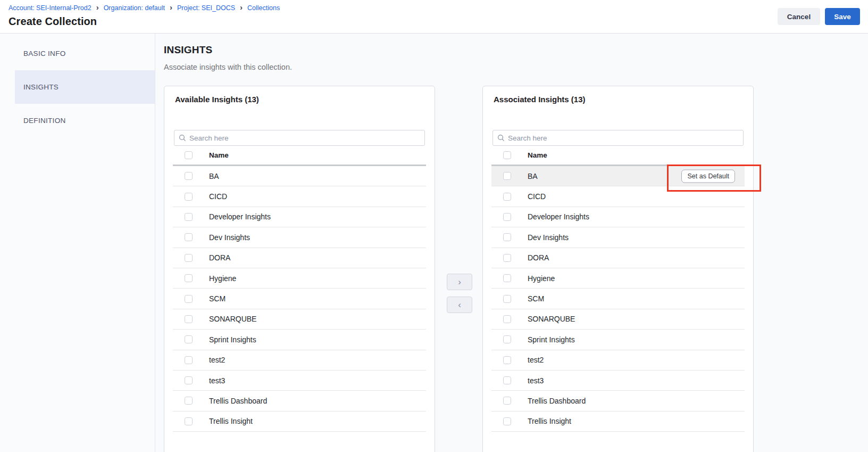 Image resolution: width=868 pixels, height=452 pixels. Describe the element at coordinates (53, 21) in the screenshot. I see `page-title: Create Collection` at that location.